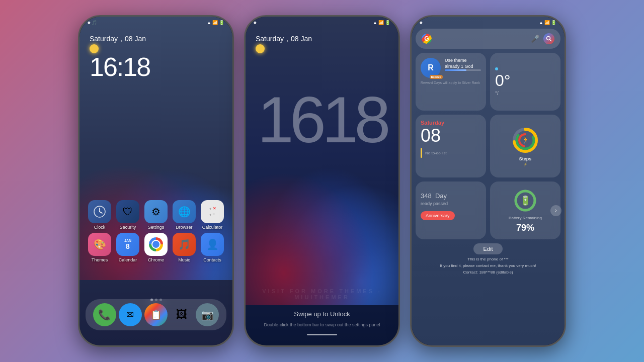 The height and width of the screenshot is (362, 644). I want to click on calendar-icon: JAN 8, so click(128, 244).